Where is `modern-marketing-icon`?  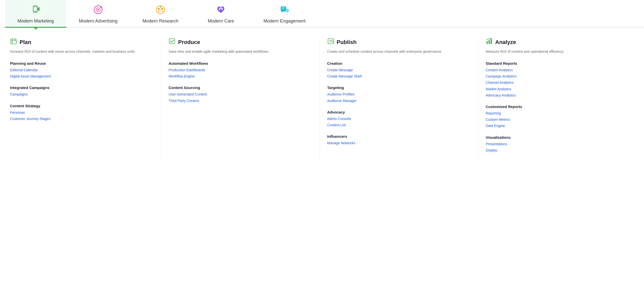
modern-marketing-icon is located at coordinates (36, 10).